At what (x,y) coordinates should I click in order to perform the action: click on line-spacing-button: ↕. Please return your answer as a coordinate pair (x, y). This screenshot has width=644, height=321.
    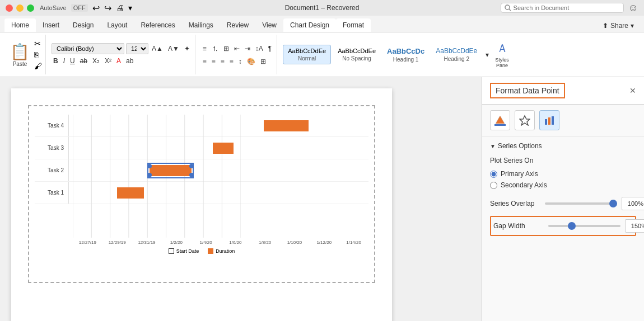
    Looking at the image, I should click on (240, 62).